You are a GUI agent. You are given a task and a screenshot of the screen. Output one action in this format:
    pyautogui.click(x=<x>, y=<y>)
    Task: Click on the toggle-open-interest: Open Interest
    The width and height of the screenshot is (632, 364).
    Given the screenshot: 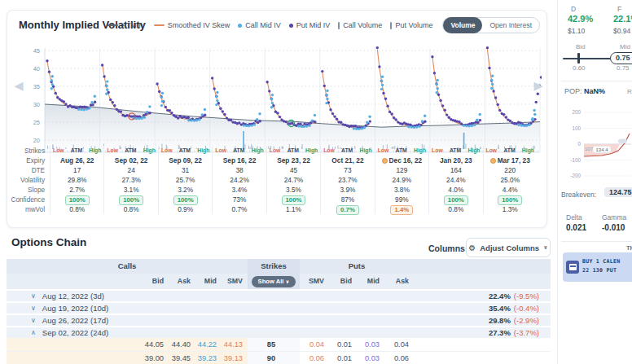 What is the action you would take?
    pyautogui.click(x=511, y=25)
    